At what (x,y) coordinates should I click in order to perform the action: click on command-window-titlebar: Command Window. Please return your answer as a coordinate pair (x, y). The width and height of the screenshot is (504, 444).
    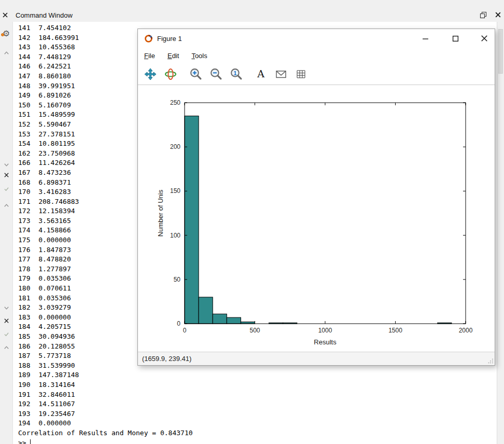
    Looking at the image, I should click on (252, 15).